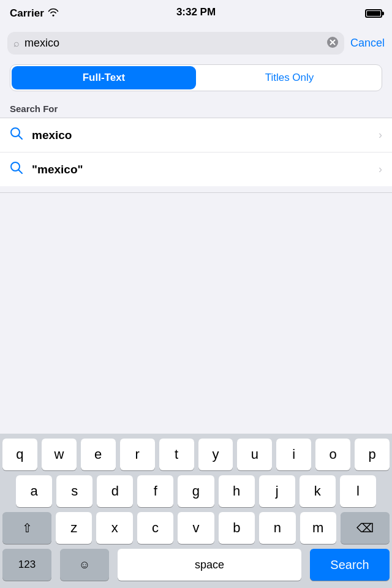  I want to click on delete-key: ⌫, so click(365, 528).